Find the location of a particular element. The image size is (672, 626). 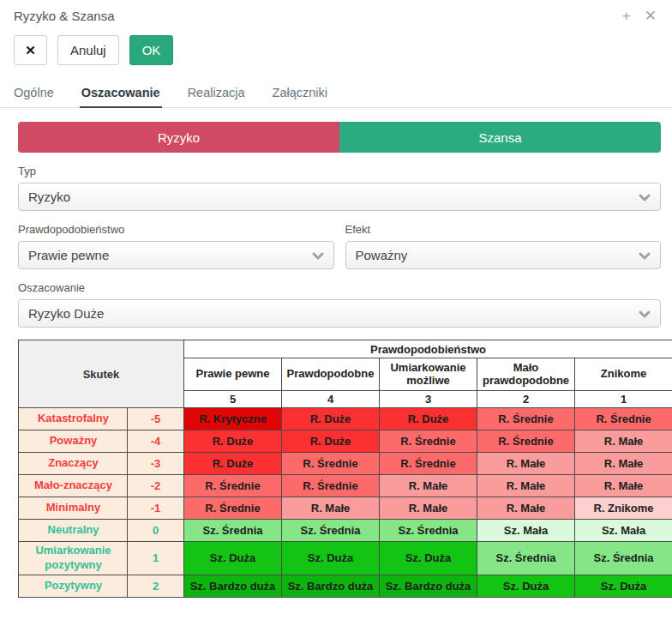

matrix-row-value: 2 is located at coordinates (156, 586).